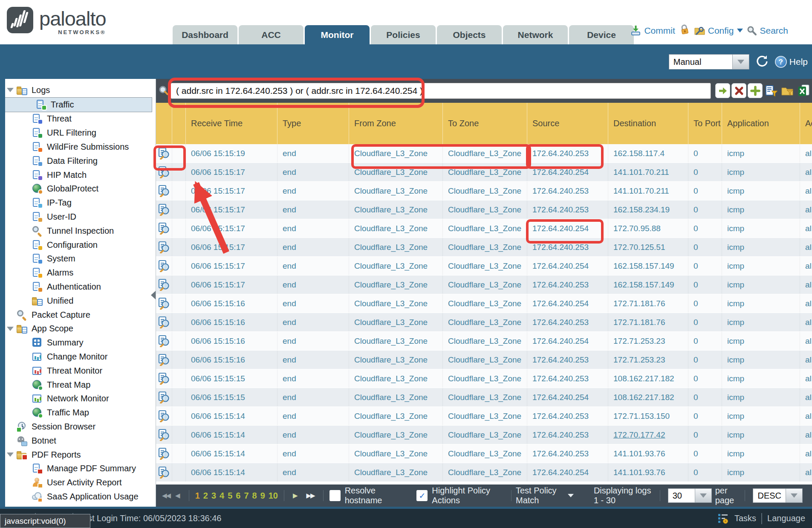 The image size is (812, 528). I want to click on sort-order-select: DESC, so click(777, 496).